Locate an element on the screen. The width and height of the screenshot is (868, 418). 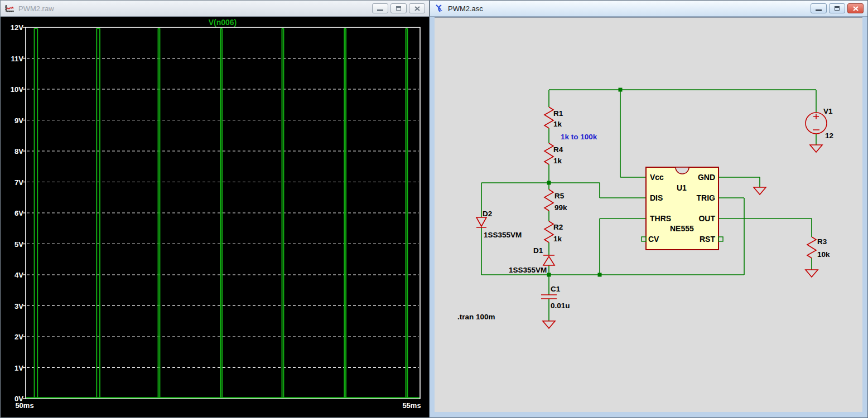
pin-label-vcc: Vcc is located at coordinates (657, 177).